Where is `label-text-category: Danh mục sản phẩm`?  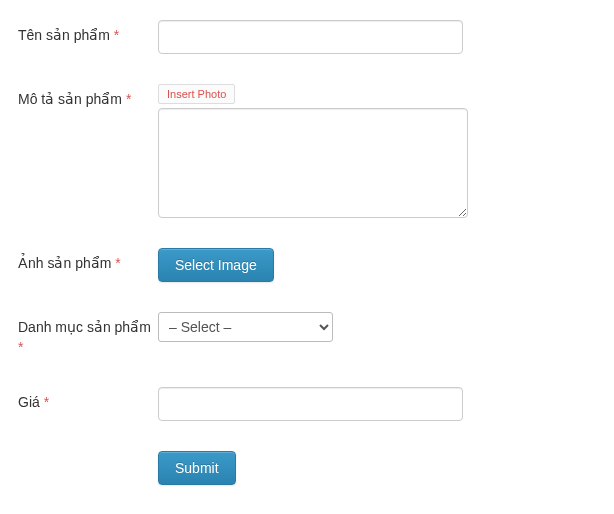 label-text-category: Danh mục sản phẩm is located at coordinates (84, 327).